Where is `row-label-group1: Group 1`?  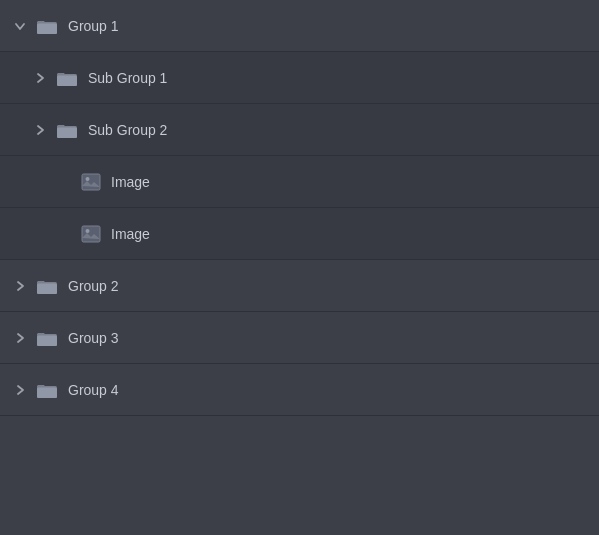 row-label-group1: Group 1 is located at coordinates (94, 26).